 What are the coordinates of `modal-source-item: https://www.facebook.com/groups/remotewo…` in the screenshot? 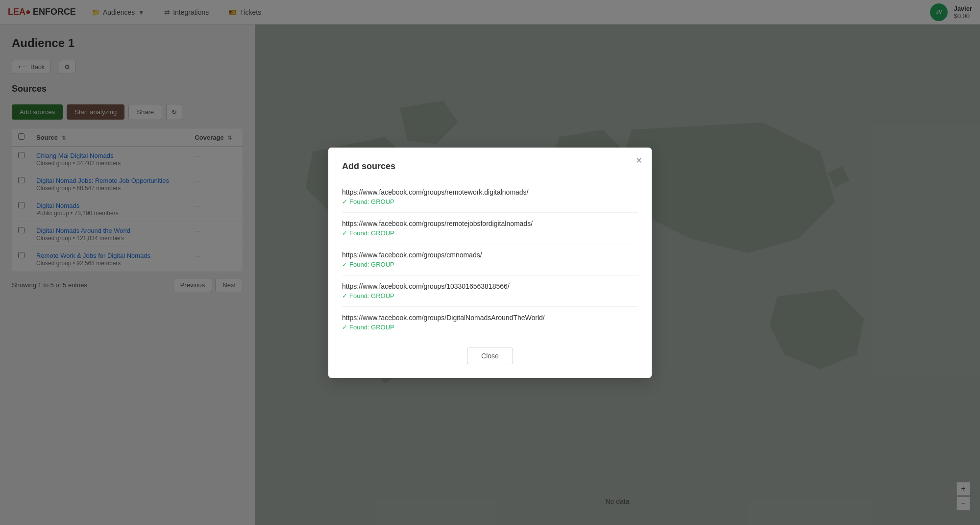 It's located at (490, 197).